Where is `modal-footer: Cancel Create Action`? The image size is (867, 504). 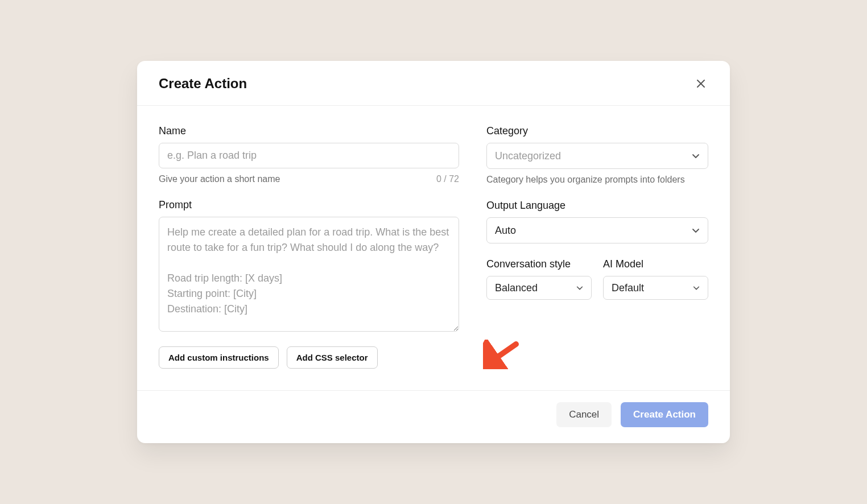 modal-footer: Cancel Create Action is located at coordinates (434, 416).